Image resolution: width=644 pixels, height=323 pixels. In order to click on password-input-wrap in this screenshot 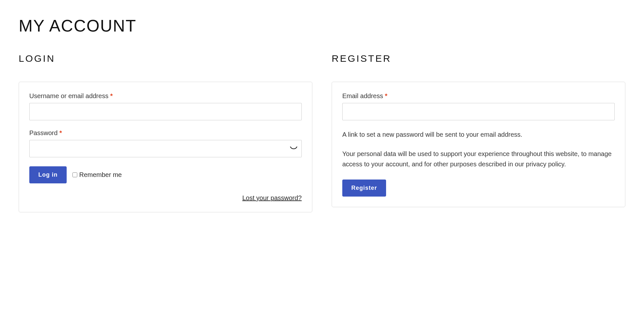, I will do `click(166, 149)`.